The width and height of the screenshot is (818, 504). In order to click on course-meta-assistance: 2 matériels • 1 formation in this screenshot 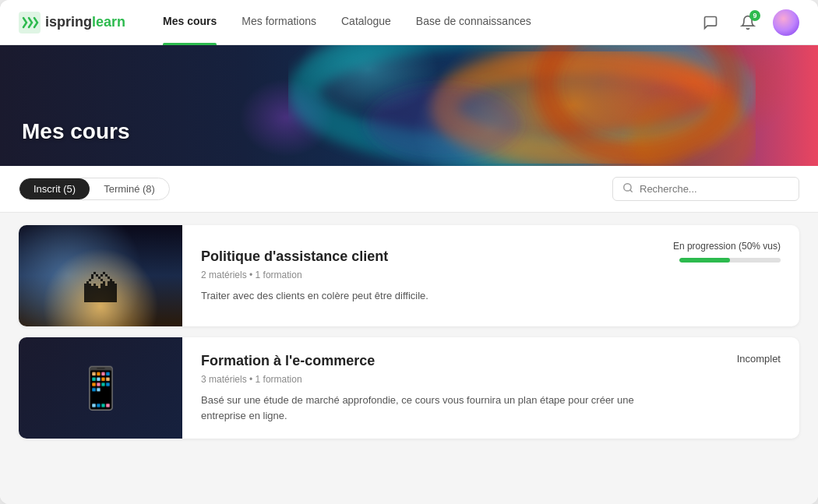, I will do `click(418, 275)`.